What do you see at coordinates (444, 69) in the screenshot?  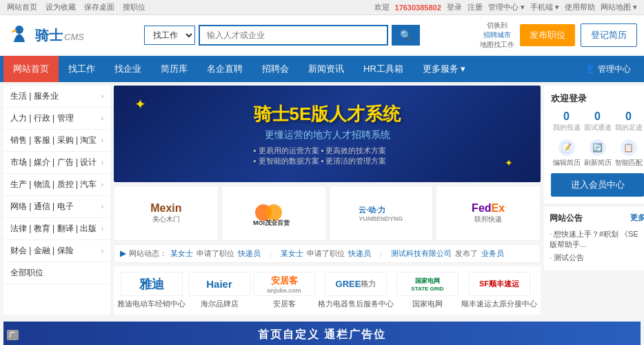 I see `nav-item-more: 更多服务 ▾` at bounding box center [444, 69].